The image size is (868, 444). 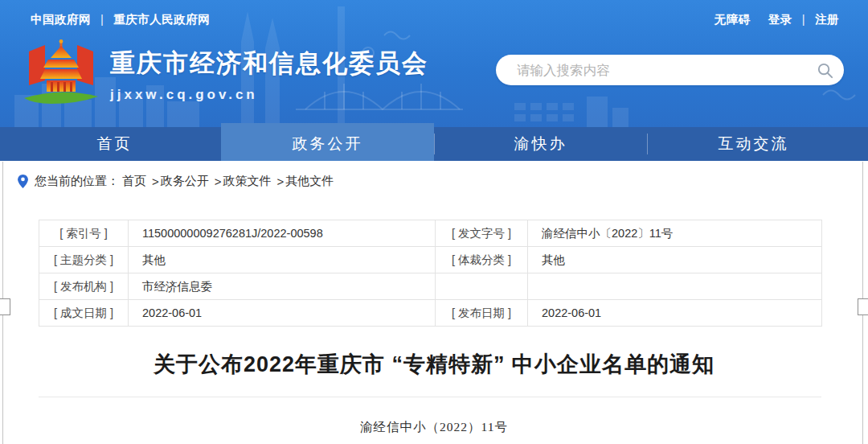 I want to click on title-divider, so click(x=430, y=397).